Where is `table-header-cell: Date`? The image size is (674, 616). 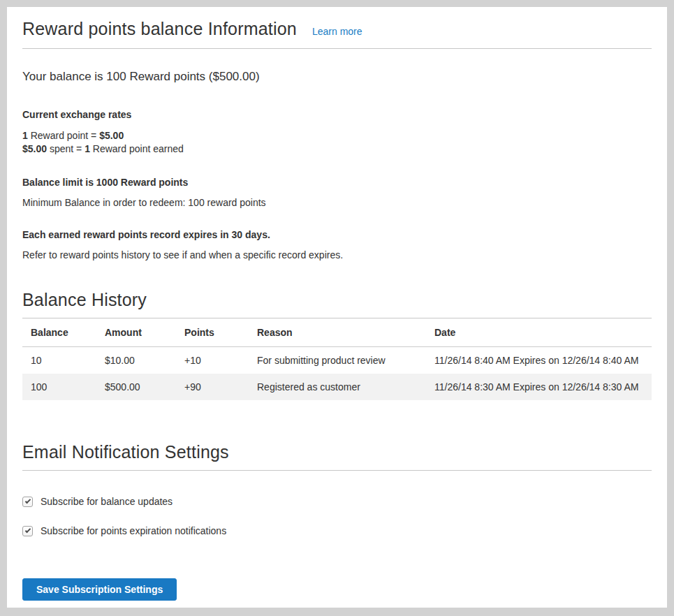 table-header-cell: Date is located at coordinates (539, 332).